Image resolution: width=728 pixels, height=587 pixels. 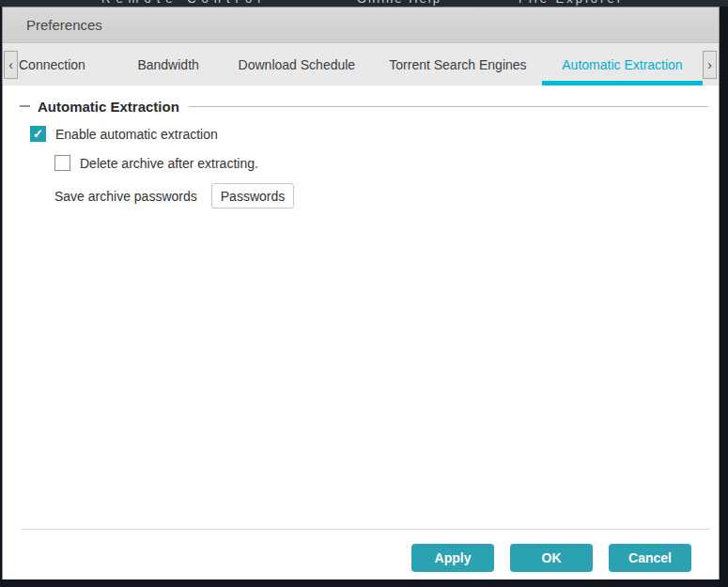 What do you see at coordinates (253, 195) in the screenshot?
I see `passwords-button: Passwords` at bounding box center [253, 195].